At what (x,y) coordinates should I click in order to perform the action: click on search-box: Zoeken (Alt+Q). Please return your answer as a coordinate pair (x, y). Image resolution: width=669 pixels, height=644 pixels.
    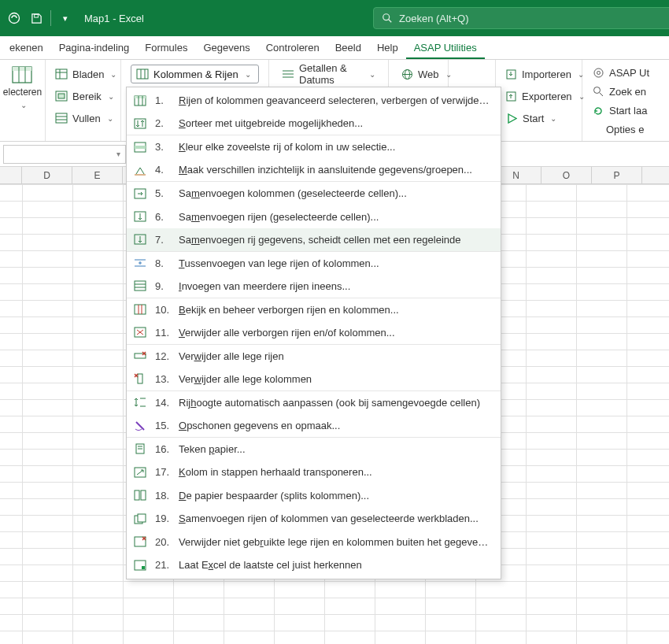
    Looking at the image, I should click on (521, 18).